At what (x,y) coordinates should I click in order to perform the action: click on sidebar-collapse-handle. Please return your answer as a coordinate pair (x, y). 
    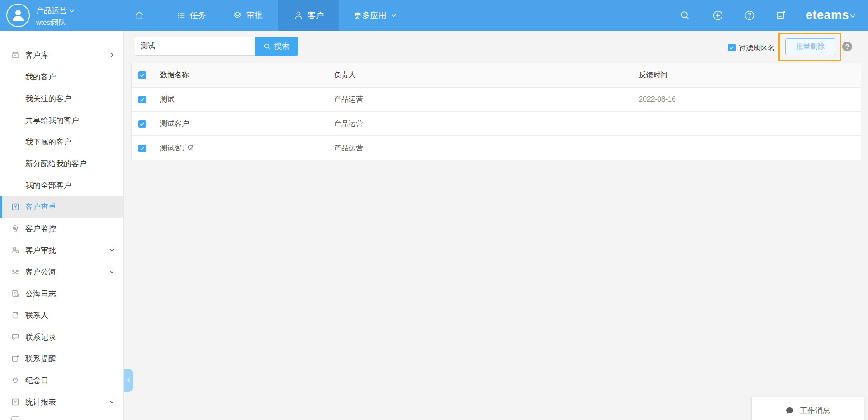
    Looking at the image, I should click on (128, 380).